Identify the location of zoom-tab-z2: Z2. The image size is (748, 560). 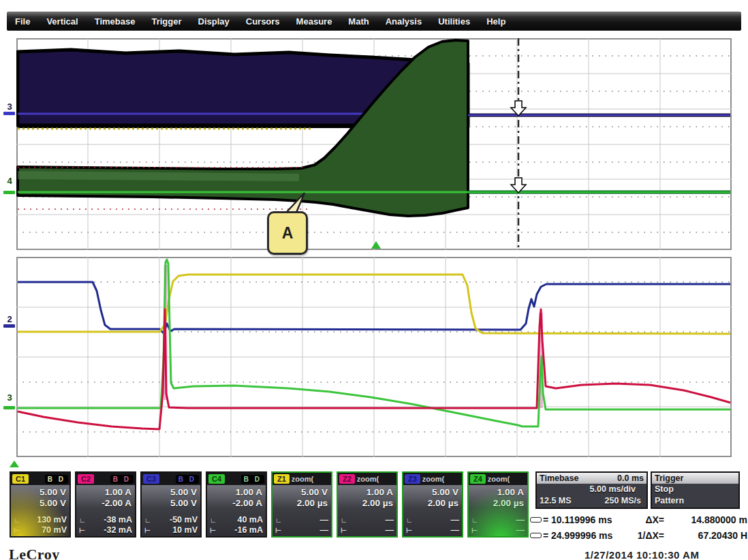
(347, 479).